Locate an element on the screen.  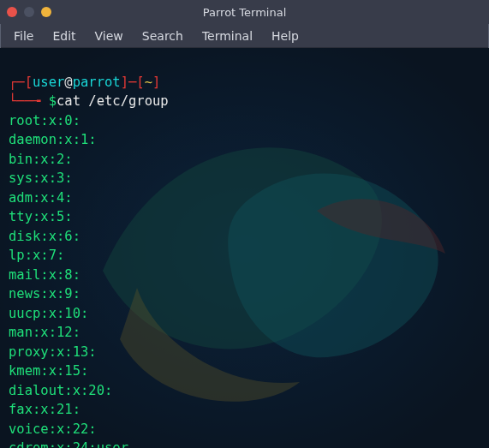
output-line: tty:x:5: is located at coordinates (41, 217).